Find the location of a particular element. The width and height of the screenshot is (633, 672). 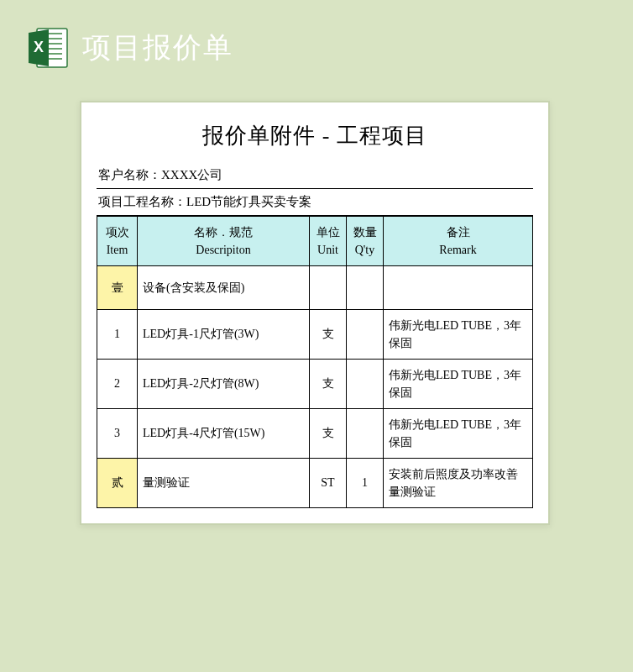

page-title: 项目报价单 is located at coordinates (158, 48).